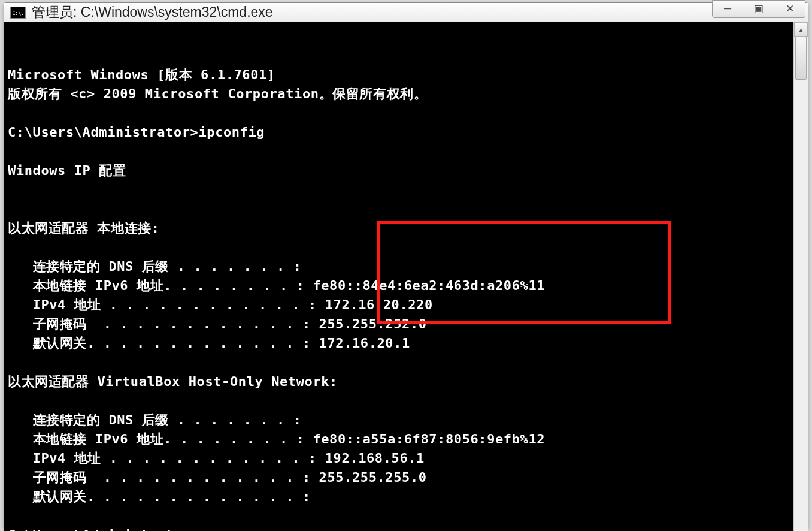 This screenshot has width=812, height=531. Describe the element at coordinates (401, 343) in the screenshot. I see `console-line: 默认网关. . . . . . . . . . . . . : 172.16.2…` at that location.